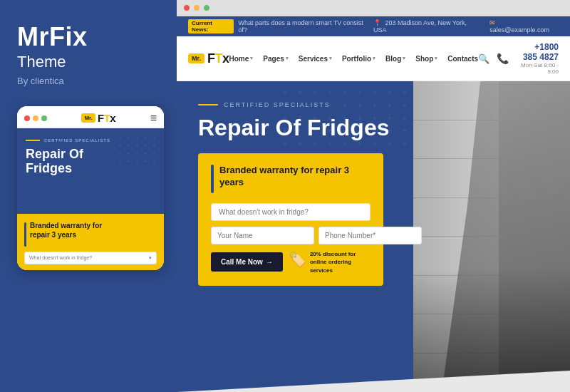  What do you see at coordinates (378, 23) in the screenshot?
I see `location-icon: 📍` at bounding box center [378, 23].